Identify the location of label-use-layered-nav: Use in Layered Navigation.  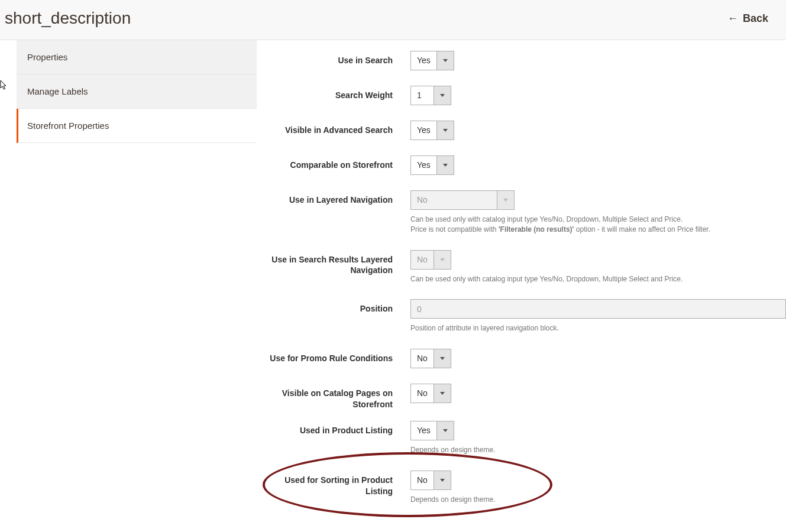
(334, 198).